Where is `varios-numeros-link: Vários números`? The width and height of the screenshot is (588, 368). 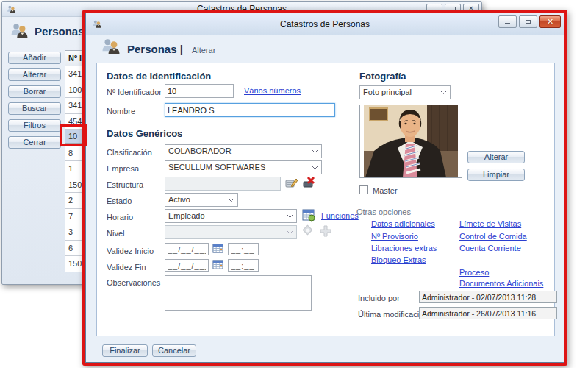
varios-numeros-link: Vários números is located at coordinates (272, 91).